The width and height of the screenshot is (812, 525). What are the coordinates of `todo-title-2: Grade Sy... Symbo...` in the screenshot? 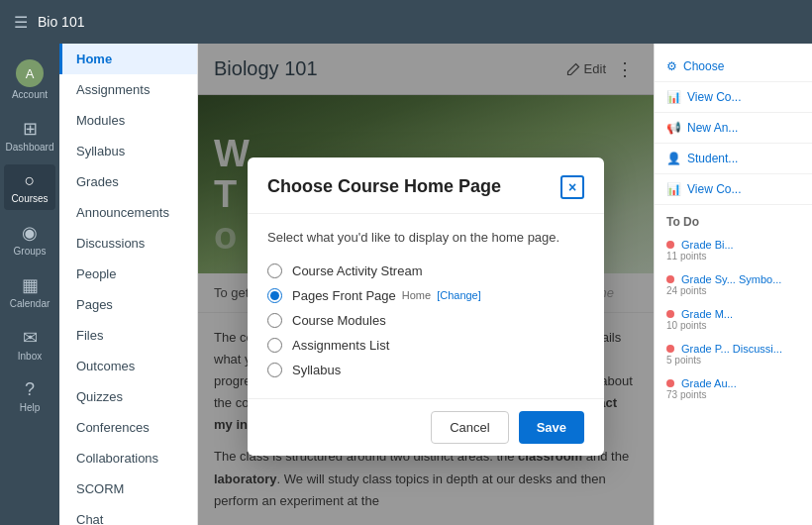 It's located at (731, 279).